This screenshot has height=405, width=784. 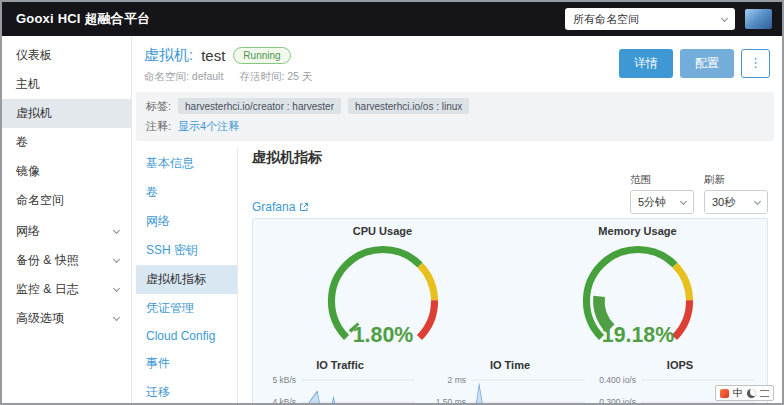 What do you see at coordinates (66, 260) in the screenshot?
I see `sidebar-item-backup-snapshot: 备份 & 快照` at bounding box center [66, 260].